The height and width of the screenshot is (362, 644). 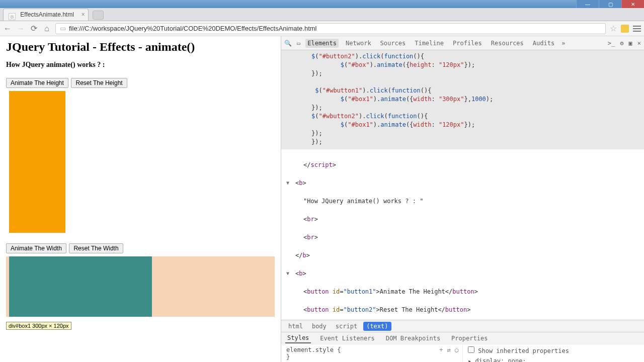 What do you see at coordinates (12, 17) in the screenshot?
I see `page-icon: ◎` at bounding box center [12, 17].